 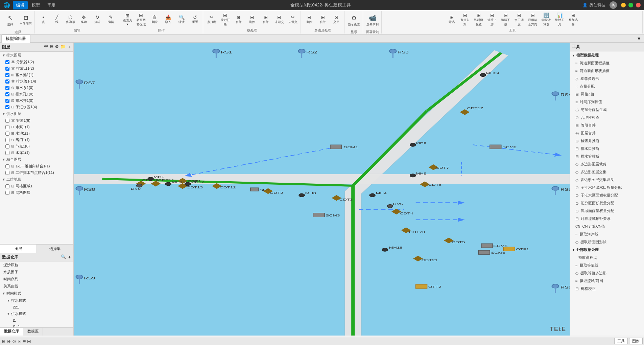 I want to click on right-item-outfall-infer: ⊟ 排水口推断, so click(x=607, y=149).